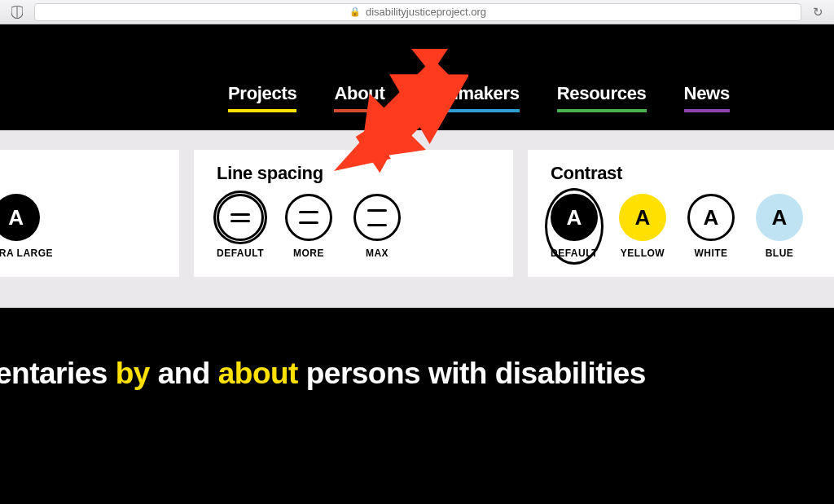  I want to click on hero-text: and, so click(184, 373).